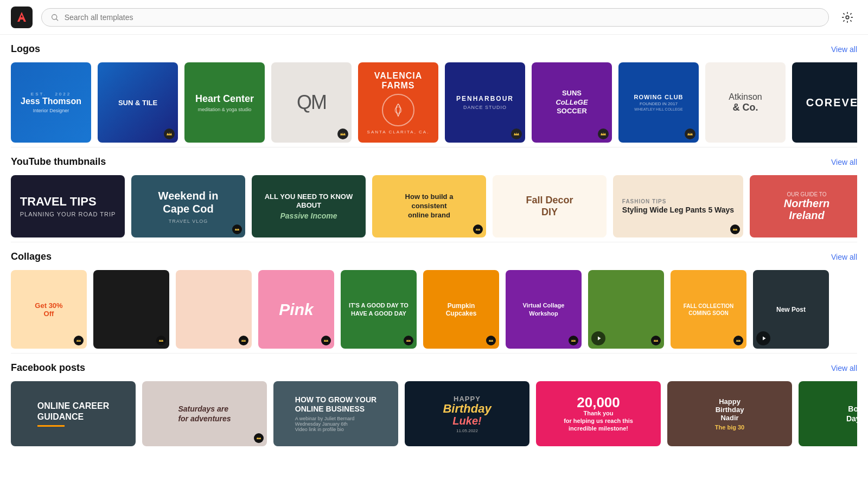  Describe the element at coordinates (51, 102) in the screenshot. I see `logo-card-jess: EST. 2022 Jess Thomson Interior Designer` at that location.